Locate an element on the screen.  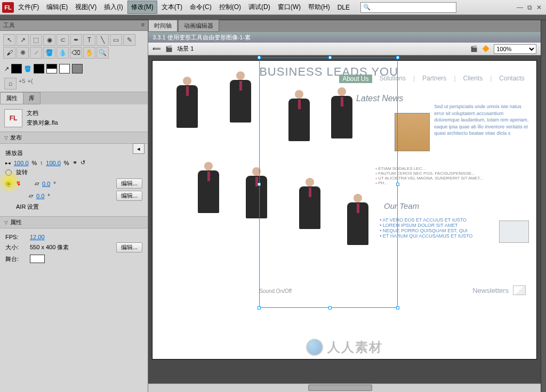
nav-contacts: Contacts is located at coordinates (512, 79).